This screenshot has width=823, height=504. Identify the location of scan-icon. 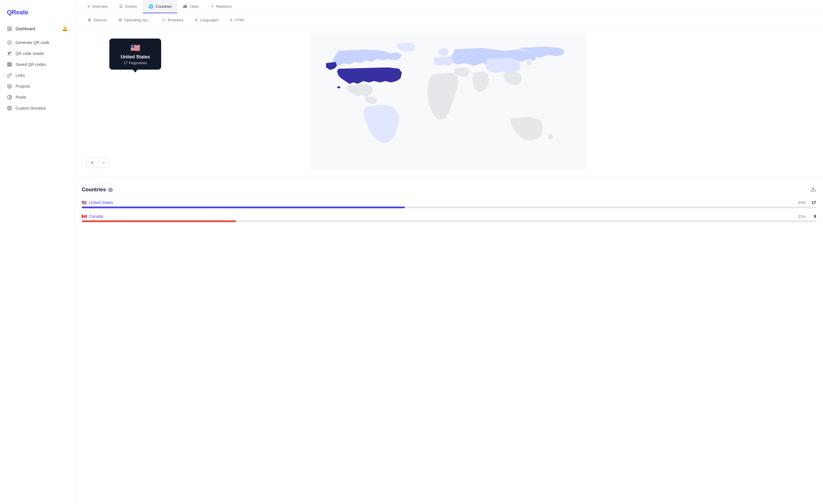
(9, 53).